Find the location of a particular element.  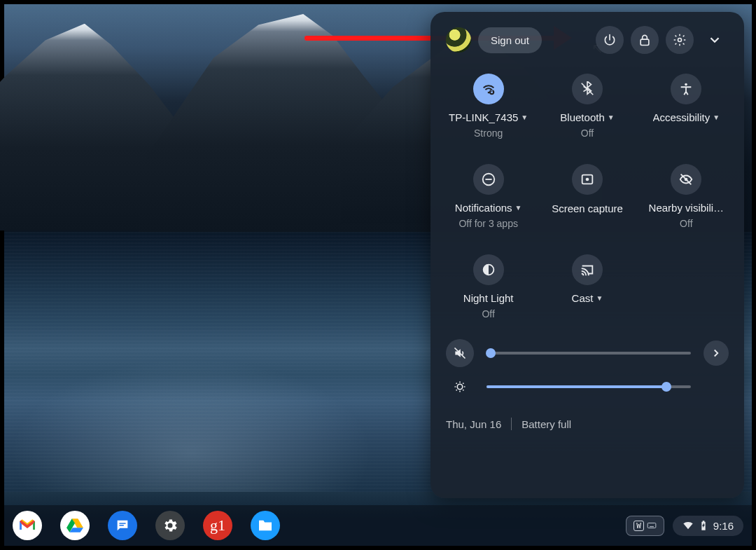

brightness-row is located at coordinates (587, 387).